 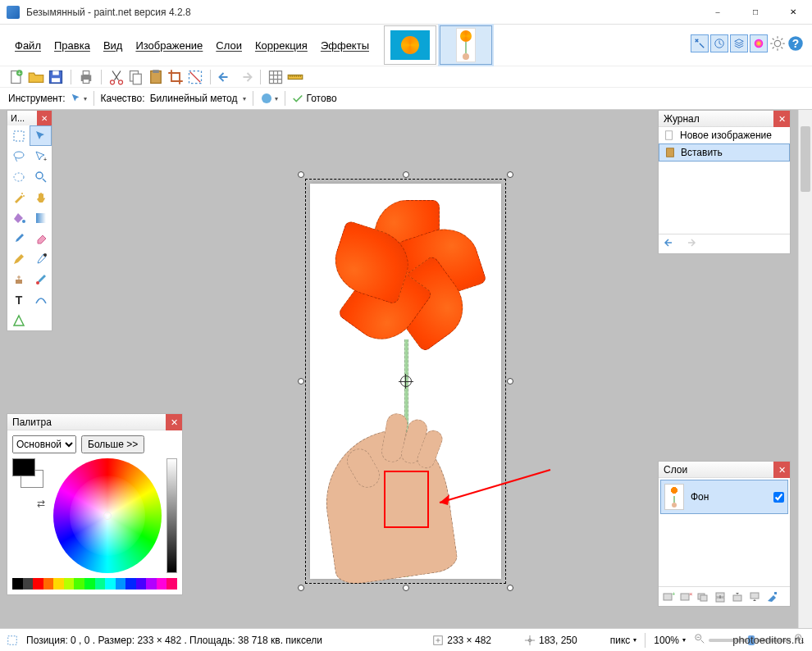 I want to click on tool-move-selection, so click(x=41, y=136).